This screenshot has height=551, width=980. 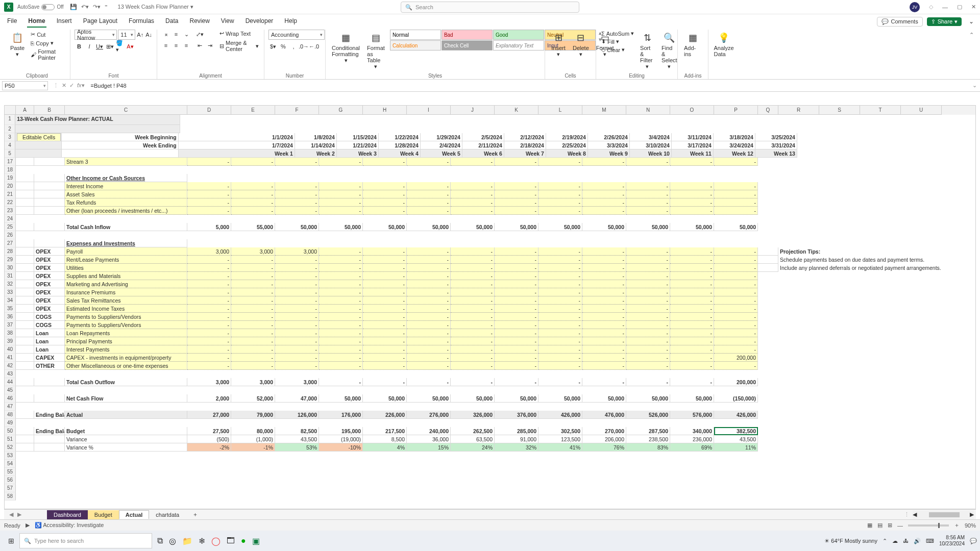 I want to click on menu-tab-formulas: Formulas, so click(x=141, y=21).